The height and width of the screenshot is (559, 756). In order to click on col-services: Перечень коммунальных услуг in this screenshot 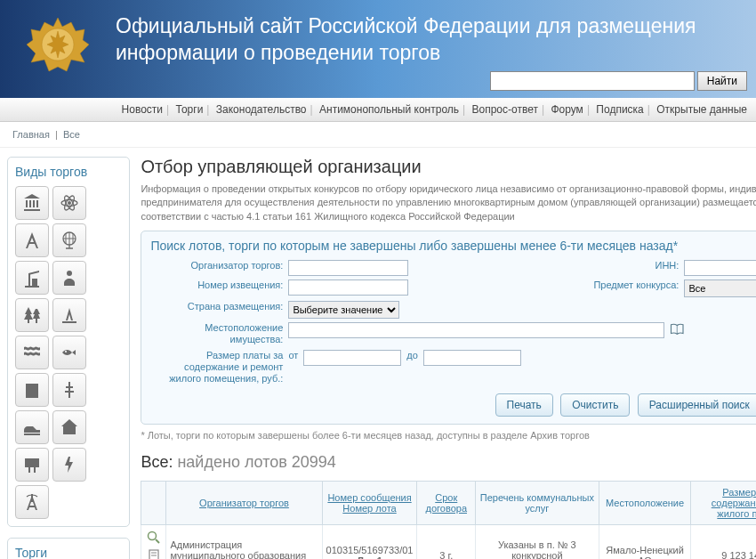, I will do `click(537, 504)`.